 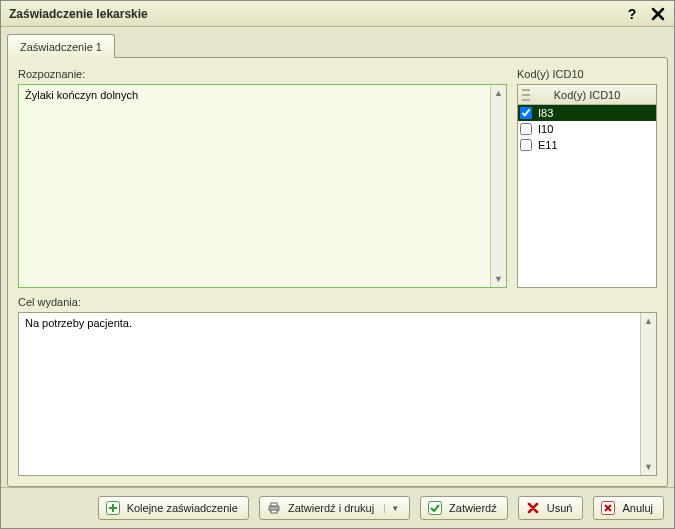 What do you see at coordinates (608, 508) in the screenshot?
I see `x-box-icon` at bounding box center [608, 508].